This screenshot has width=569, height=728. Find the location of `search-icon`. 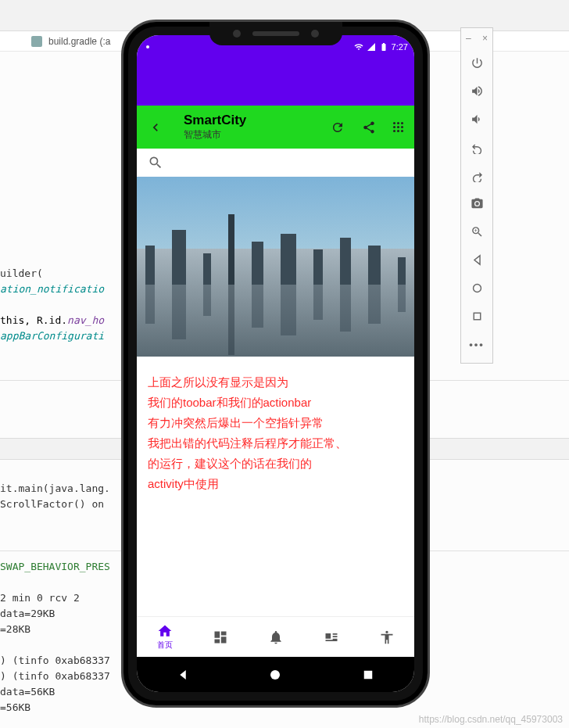

search-icon is located at coordinates (156, 163).